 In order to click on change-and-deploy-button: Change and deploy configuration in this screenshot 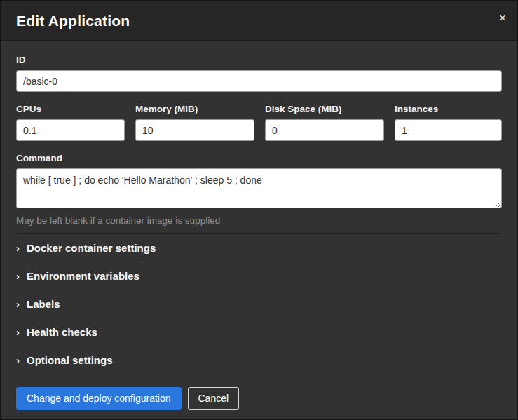, I will do `click(99, 398)`.